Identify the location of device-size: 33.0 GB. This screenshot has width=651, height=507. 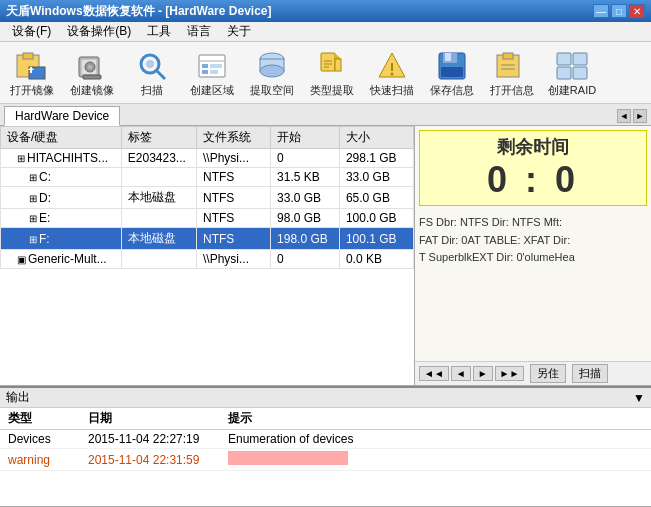
(376, 178).